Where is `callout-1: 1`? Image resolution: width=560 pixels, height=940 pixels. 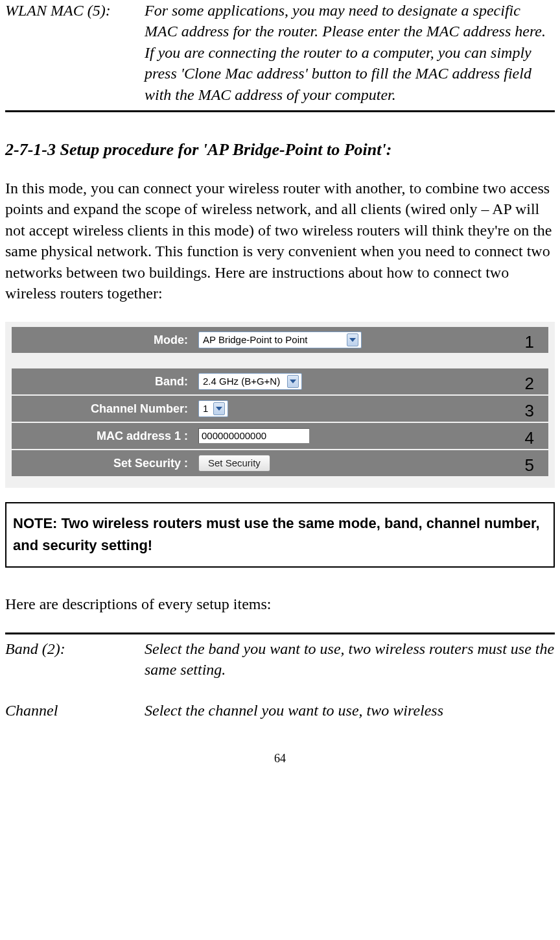 callout-1: 1 is located at coordinates (530, 343).